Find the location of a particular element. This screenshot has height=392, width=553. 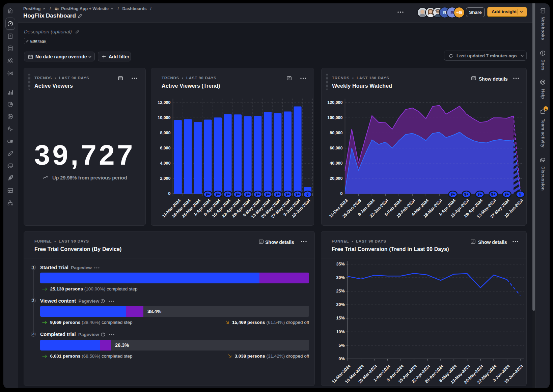

svg-text: 8,000 is located at coordinates (165, 133).